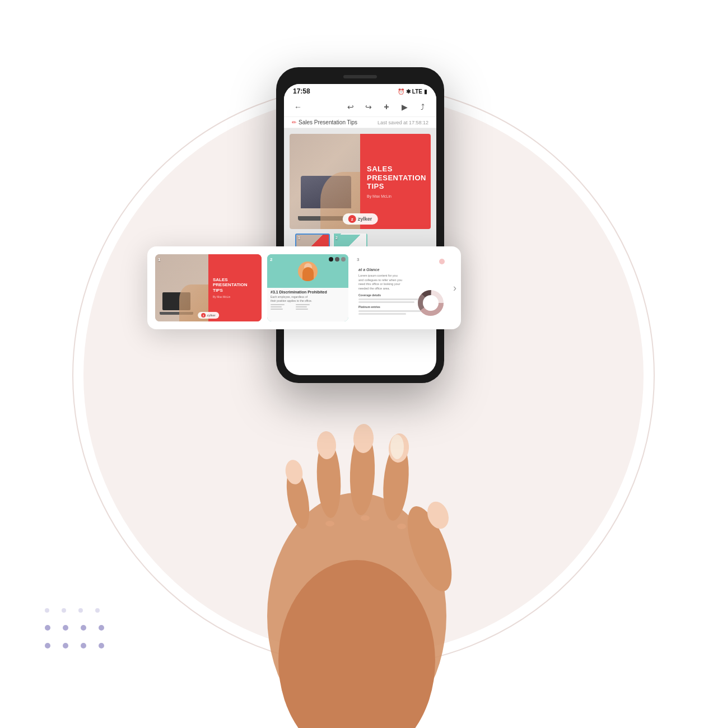 The width and height of the screenshot is (727, 728). What do you see at coordinates (360, 230) in the screenshot?
I see `phone-screen: 17:58 ⏰ ✱ LTE ▮ ← ↩ ↪ + ▶ ⤴` at bounding box center [360, 230].